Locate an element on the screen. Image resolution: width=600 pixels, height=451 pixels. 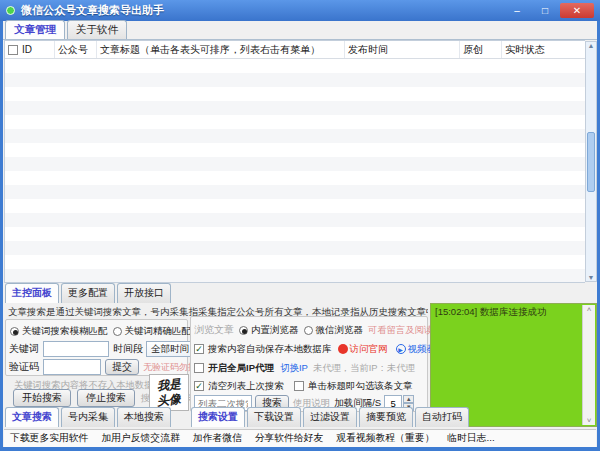
keyword-row: 关键词 时间段 全部时间 ▼ is located at coordinates (102, 349).